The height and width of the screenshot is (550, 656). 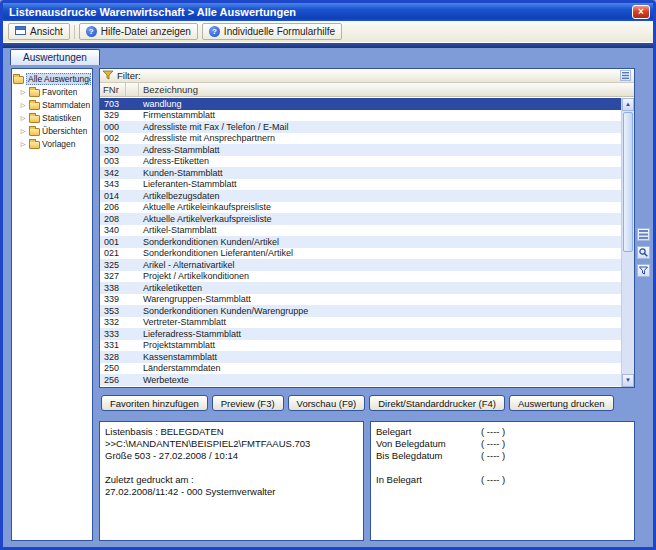 I want to click on help-icon: ?, so click(x=92, y=32).